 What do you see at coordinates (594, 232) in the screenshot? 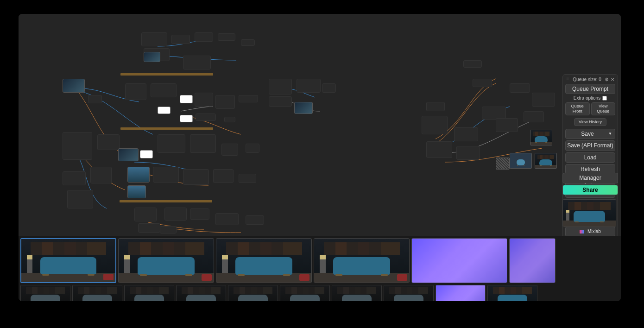
I see `mixlab-label: Mixlab` at bounding box center [594, 232].